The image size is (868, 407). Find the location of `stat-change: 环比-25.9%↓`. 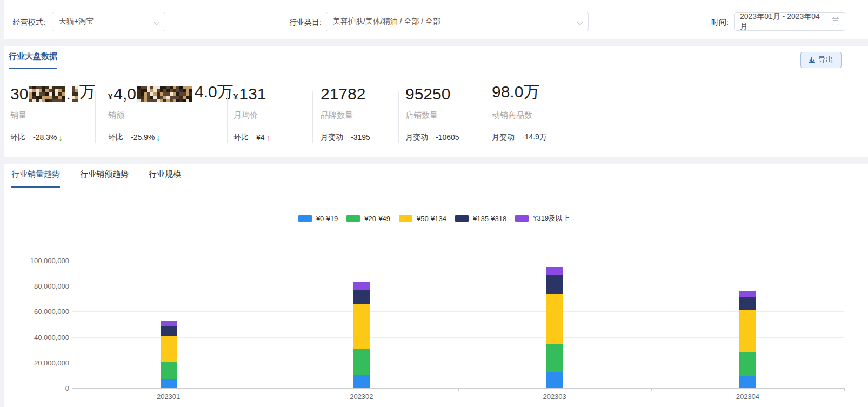

stat-change: 环比-25.9%↓ is located at coordinates (171, 137).